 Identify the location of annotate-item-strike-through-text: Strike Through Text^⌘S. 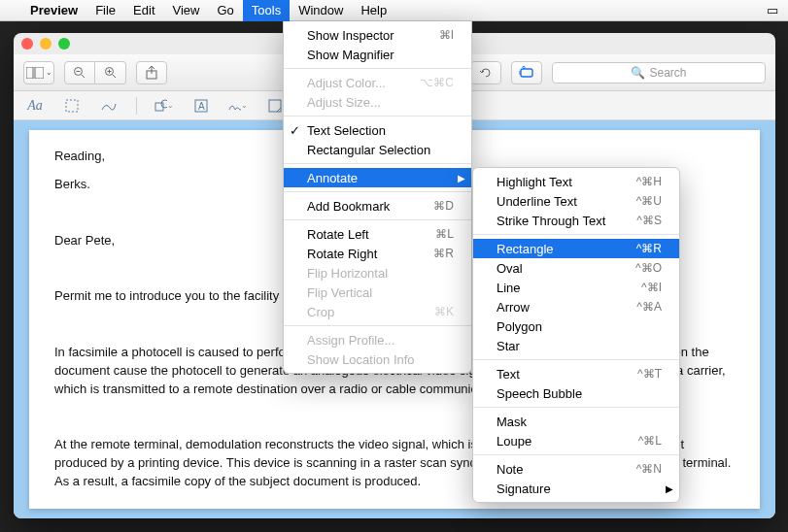
(576, 220).